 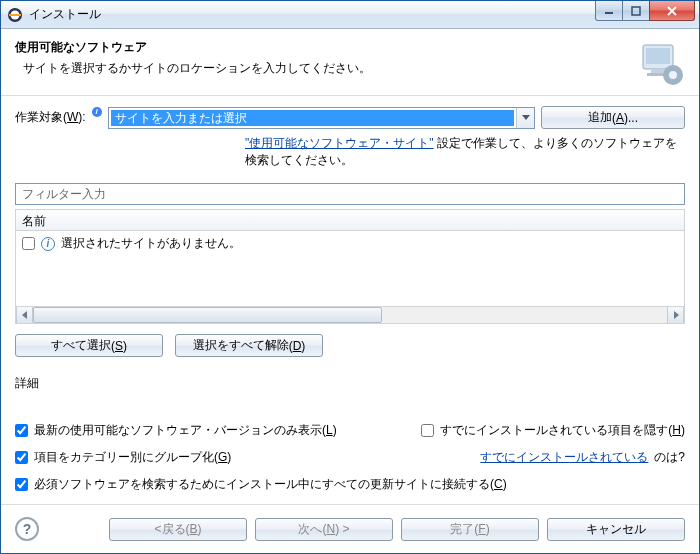 I want to click on finish-button: 完了(F), so click(x=470, y=530).